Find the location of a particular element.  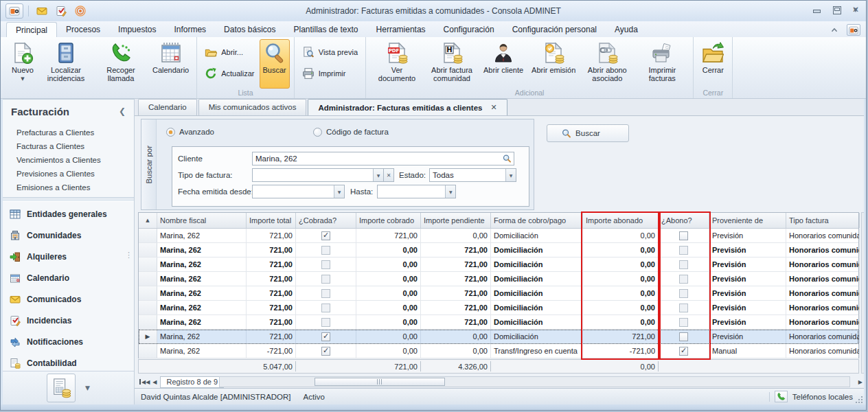

sidebar-item-comunicados: Comunicados is located at coordinates (69, 299).